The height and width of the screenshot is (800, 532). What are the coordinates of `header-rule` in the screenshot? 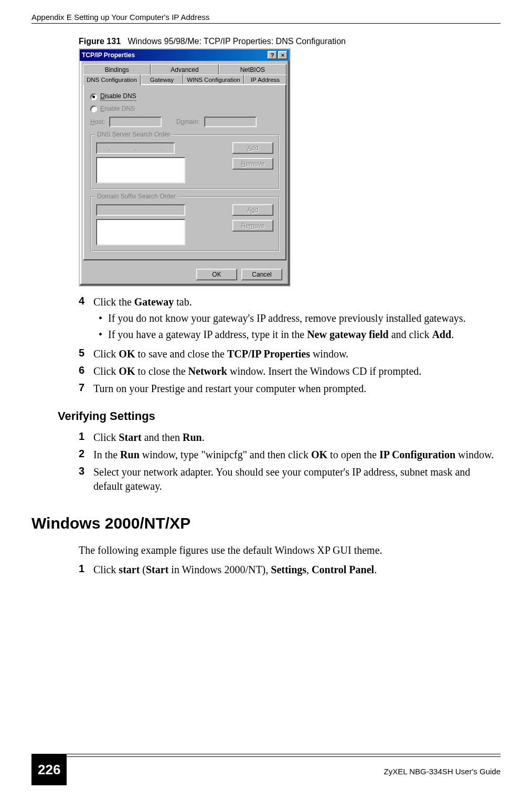 It's located at (266, 23).